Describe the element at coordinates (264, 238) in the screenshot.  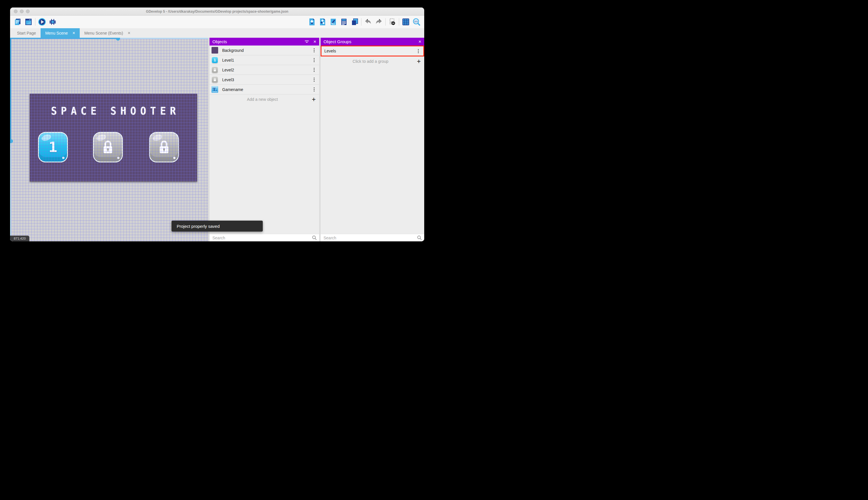
I see `objects-search-input` at that location.